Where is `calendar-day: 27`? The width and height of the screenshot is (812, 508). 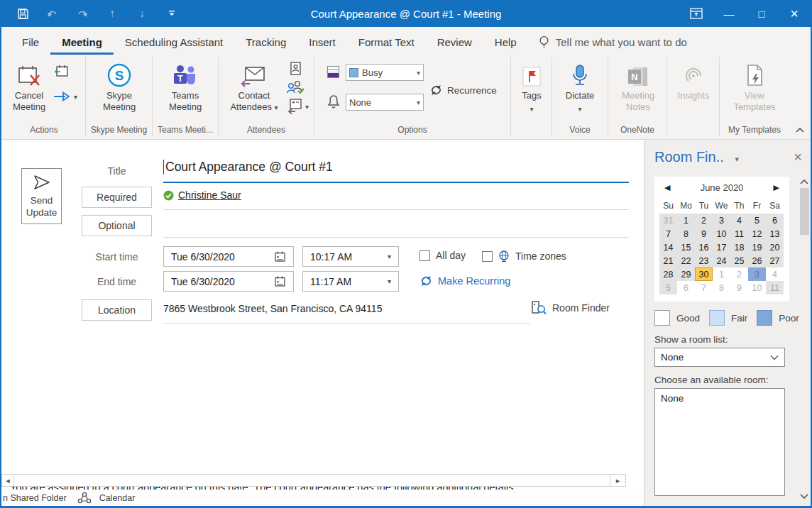 calendar-day: 27 is located at coordinates (775, 261).